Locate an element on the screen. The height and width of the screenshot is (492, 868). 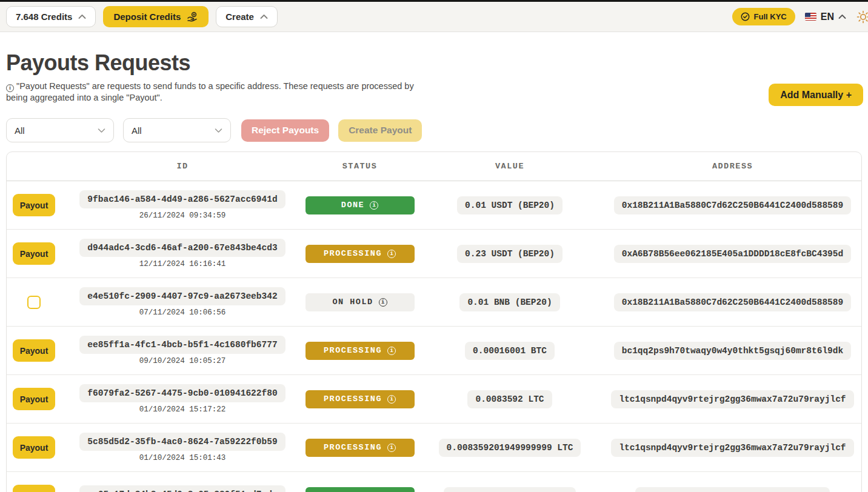
request-date: 01/10/2024 15:01:43 is located at coordinates (183, 458).